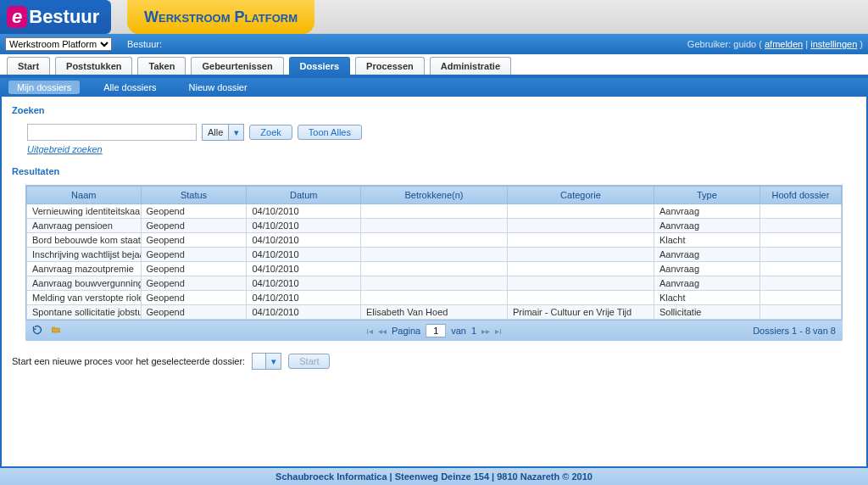  I want to click on col-categorie: Categorie, so click(580, 195).